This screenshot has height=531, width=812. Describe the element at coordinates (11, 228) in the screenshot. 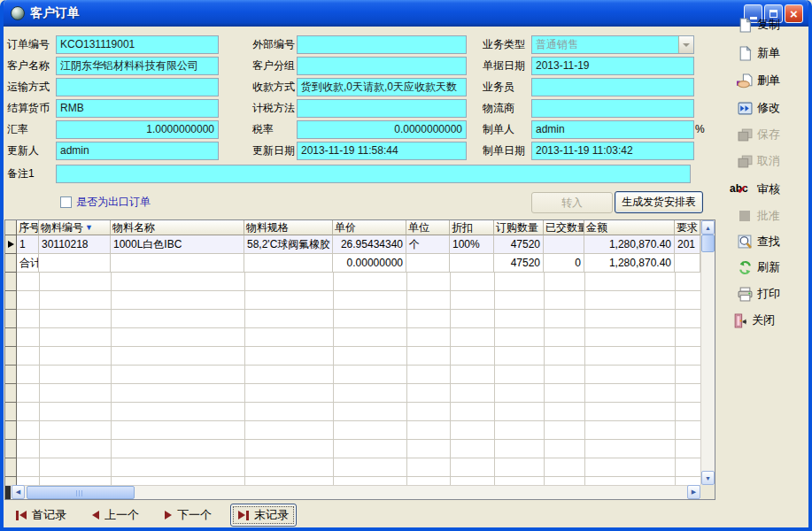

I see `grid-corner-cell` at that location.